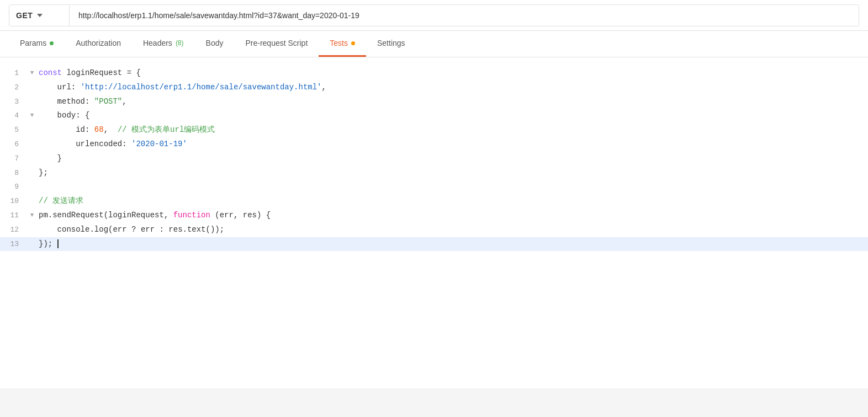 The height and width of the screenshot is (417, 868). Describe the element at coordinates (14, 145) in the screenshot. I see `line-num-6: 6` at that location.